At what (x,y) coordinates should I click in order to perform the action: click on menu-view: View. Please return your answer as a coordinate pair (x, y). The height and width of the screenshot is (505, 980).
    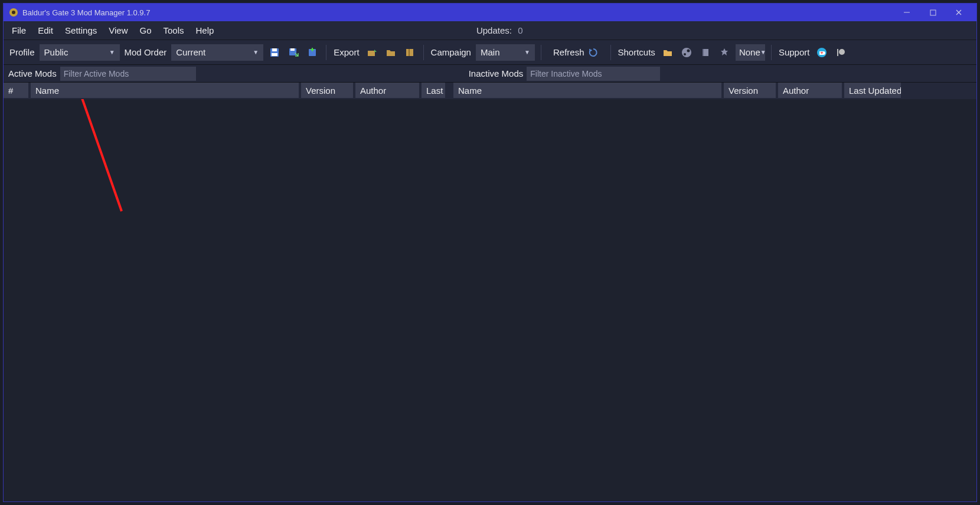
    Looking at the image, I should click on (118, 31).